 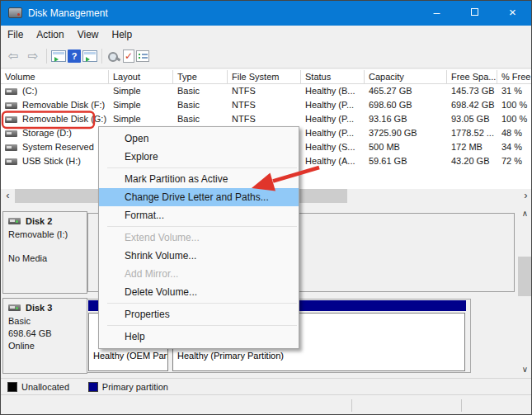 What do you see at coordinates (54, 78) in the screenshot?
I see `column-header-volume: Volume` at bounding box center [54, 78].